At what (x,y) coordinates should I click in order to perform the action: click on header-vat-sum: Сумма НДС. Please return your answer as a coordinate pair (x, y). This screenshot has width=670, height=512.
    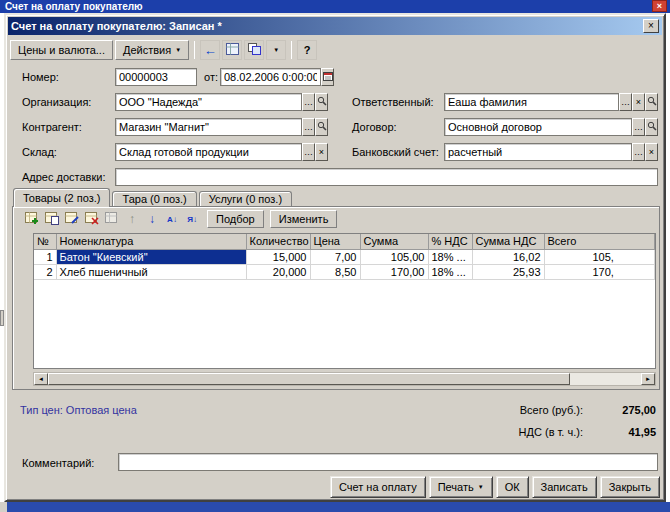
    Looking at the image, I should click on (508, 242).